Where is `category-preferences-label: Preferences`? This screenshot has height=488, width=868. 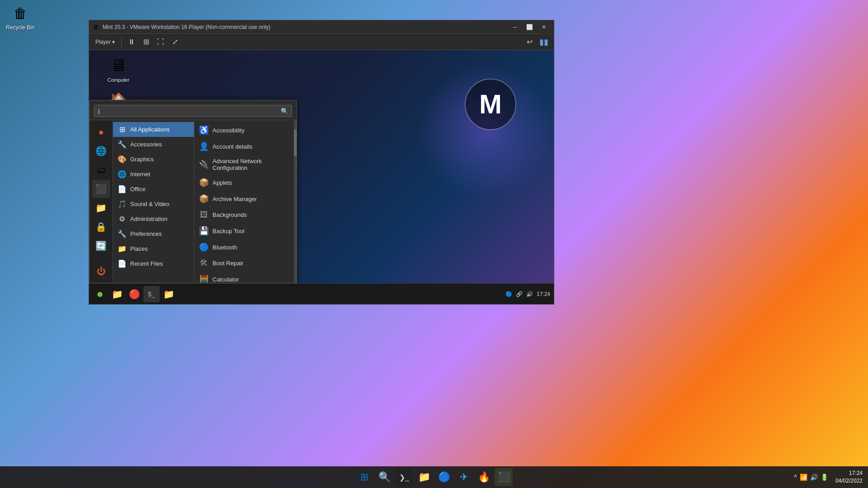
category-preferences-label: Preferences is located at coordinates (146, 234).